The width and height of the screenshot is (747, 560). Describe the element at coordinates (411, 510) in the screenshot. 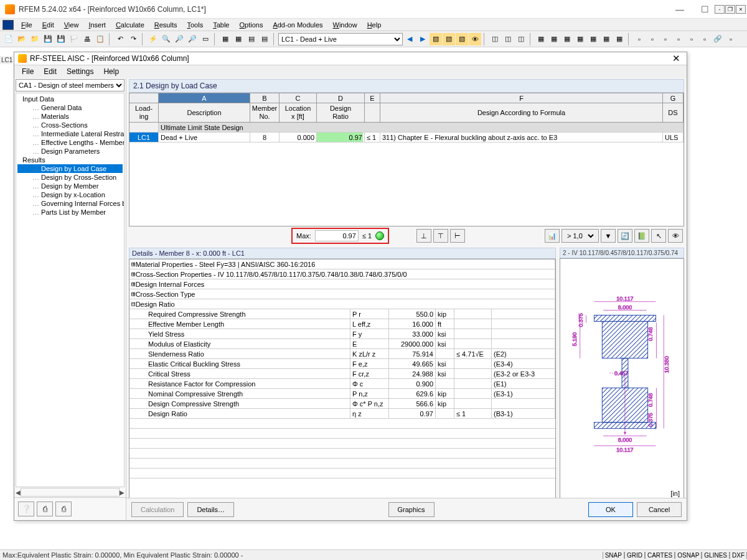

I see `graphics-button: Graphics` at that location.